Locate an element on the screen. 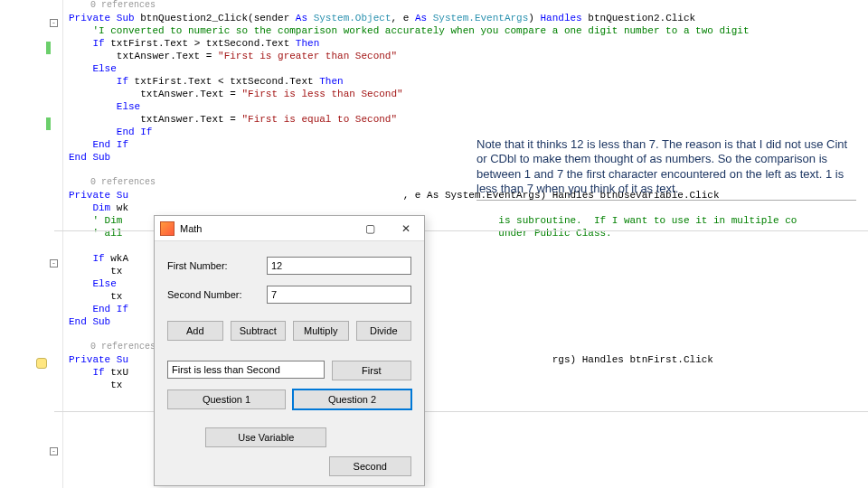 This screenshot has width=868, height=488. first-number-label: First Number: is located at coordinates (217, 266).